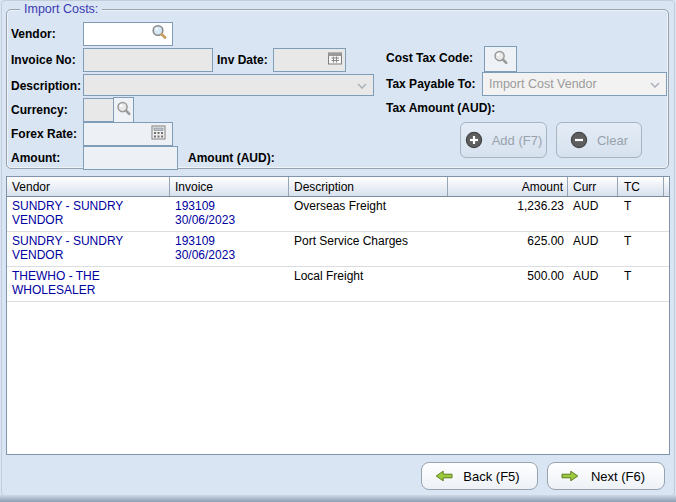  I want to click on description-label: Description:, so click(46, 86).